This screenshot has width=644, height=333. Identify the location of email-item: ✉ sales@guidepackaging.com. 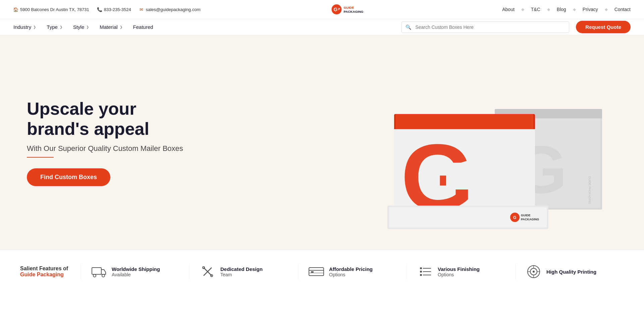
(170, 9).